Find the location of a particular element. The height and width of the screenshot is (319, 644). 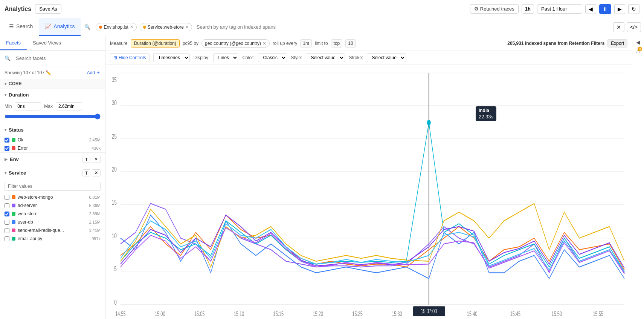

svg-text: 25 is located at coordinates (114, 136).